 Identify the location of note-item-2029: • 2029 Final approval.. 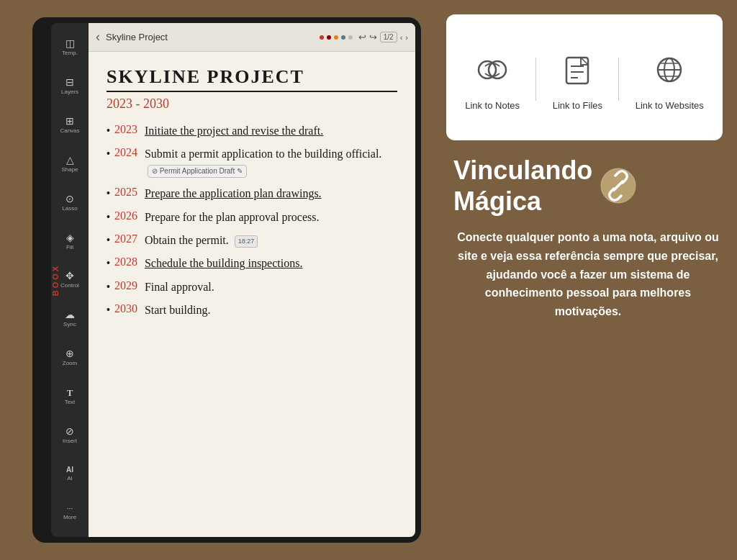
(252, 287).